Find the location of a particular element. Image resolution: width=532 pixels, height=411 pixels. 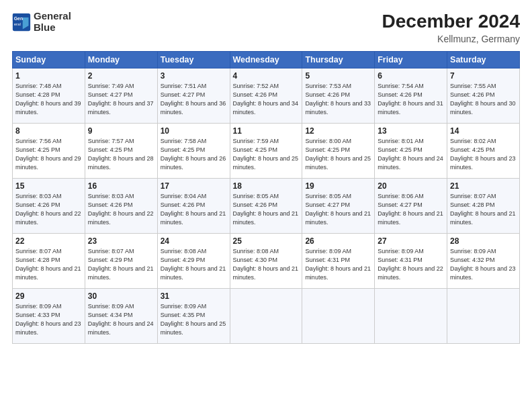

day-info: Sunrise: 8:01 AM Sunset: 4:25 PM Dayligh… is located at coordinates (411, 154).